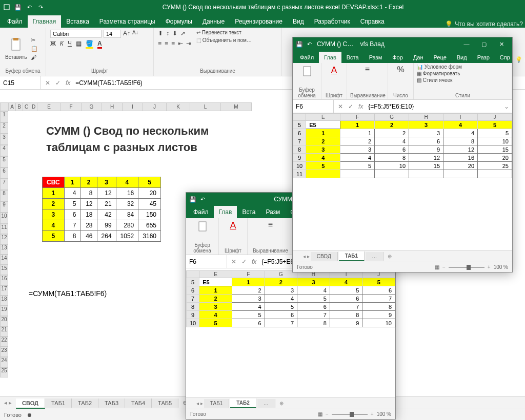  I want to click on w2-align-button: ≡, so click(271, 225).